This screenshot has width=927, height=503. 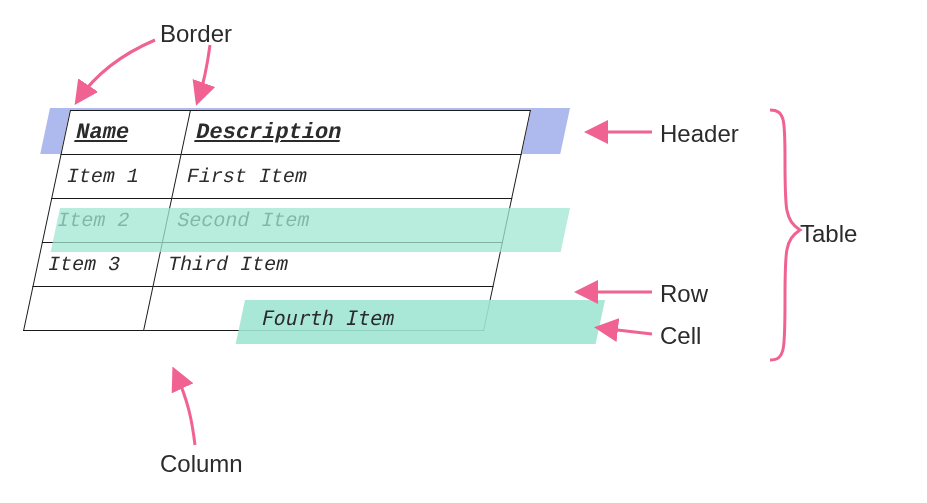 What do you see at coordinates (116, 70) in the screenshot?
I see `arrow-border-to-corner` at bounding box center [116, 70].